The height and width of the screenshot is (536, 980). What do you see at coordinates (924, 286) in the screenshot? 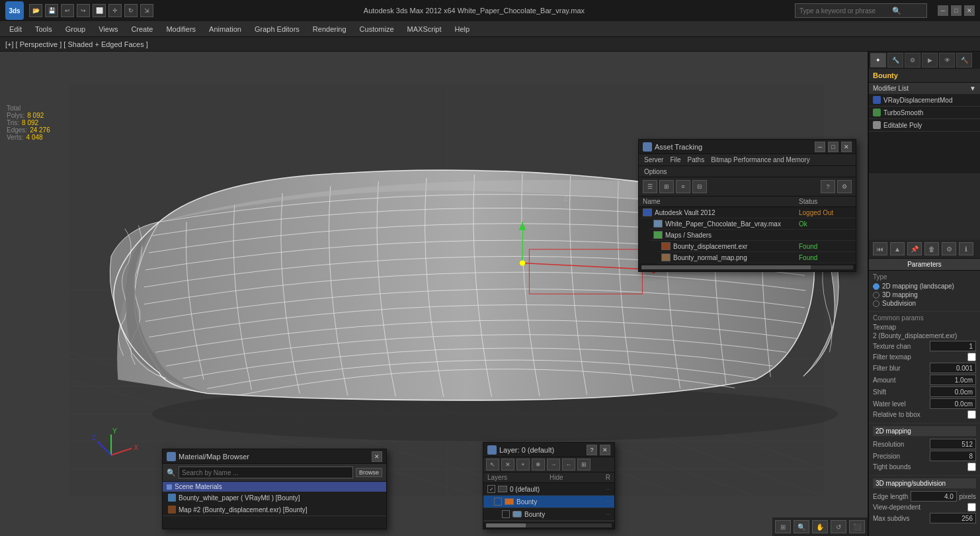
I see `radio-2d-mapping: 2D mapping (landscape)` at bounding box center [924, 286].